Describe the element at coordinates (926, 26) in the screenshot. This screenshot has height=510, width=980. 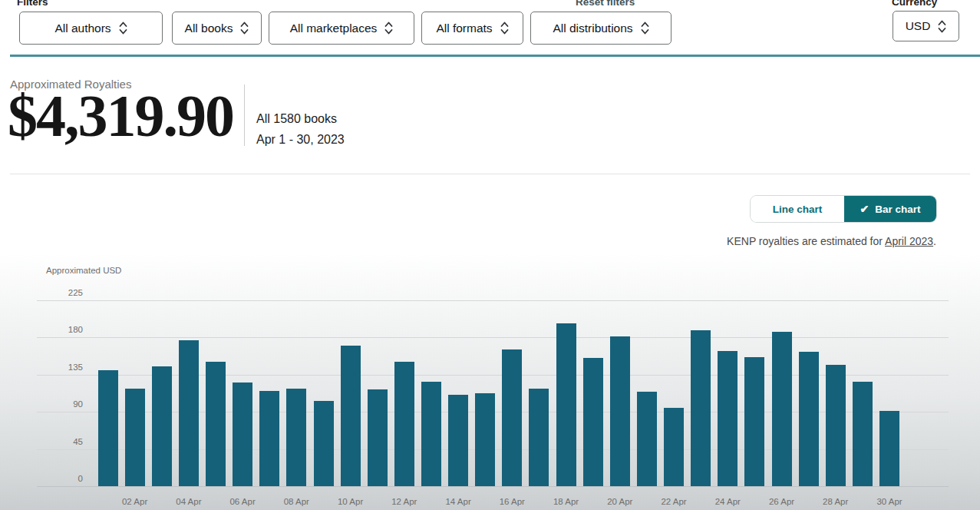
I see `currency-dropdown: USD` at that location.